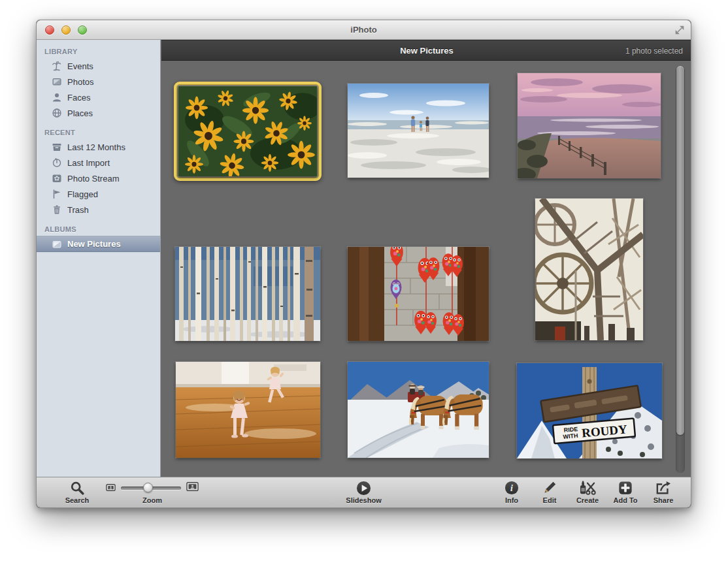 This screenshot has width=728, height=561. Describe the element at coordinates (248, 294) in the screenshot. I see `photo-thumbnail-aspen-trees` at that location.